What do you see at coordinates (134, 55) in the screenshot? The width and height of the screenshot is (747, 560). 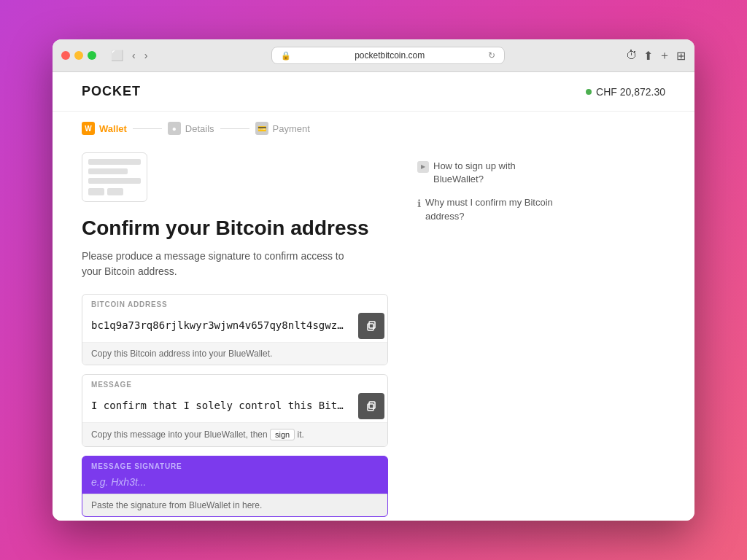 I see `nav-back: ‹` at bounding box center [134, 55].